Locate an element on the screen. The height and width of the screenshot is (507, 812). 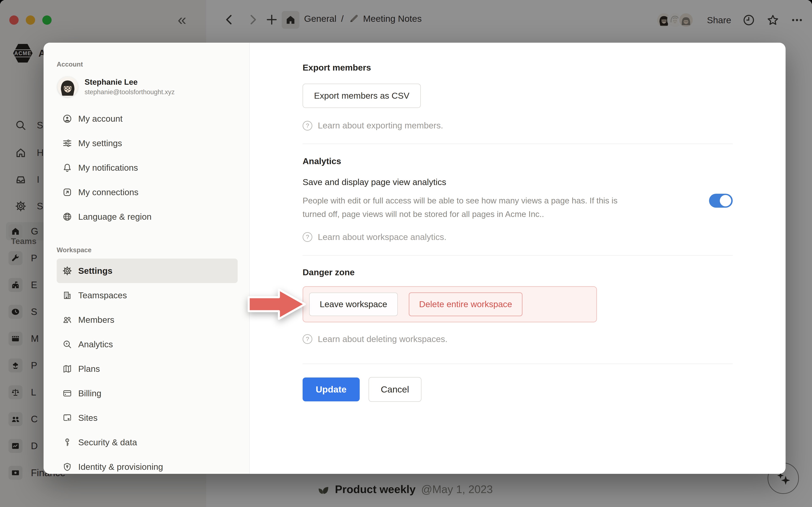
analytics-setting-row: Save and display page view analytics Peo… is located at coordinates (518, 199).